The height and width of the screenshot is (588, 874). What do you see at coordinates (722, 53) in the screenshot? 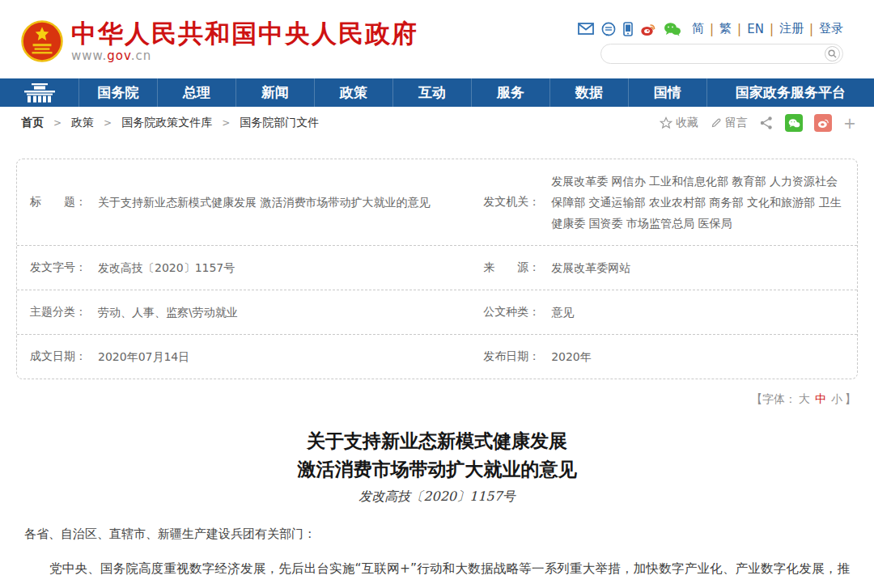
I see `search-box` at bounding box center [722, 53].